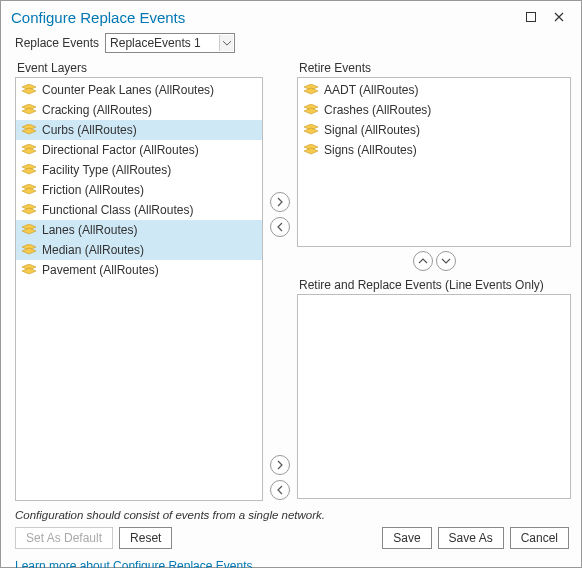 This screenshot has width=582, height=568. Describe the element at coordinates (139, 250) in the screenshot. I see `event-layers-item: Median (AllRoutes)` at that location.